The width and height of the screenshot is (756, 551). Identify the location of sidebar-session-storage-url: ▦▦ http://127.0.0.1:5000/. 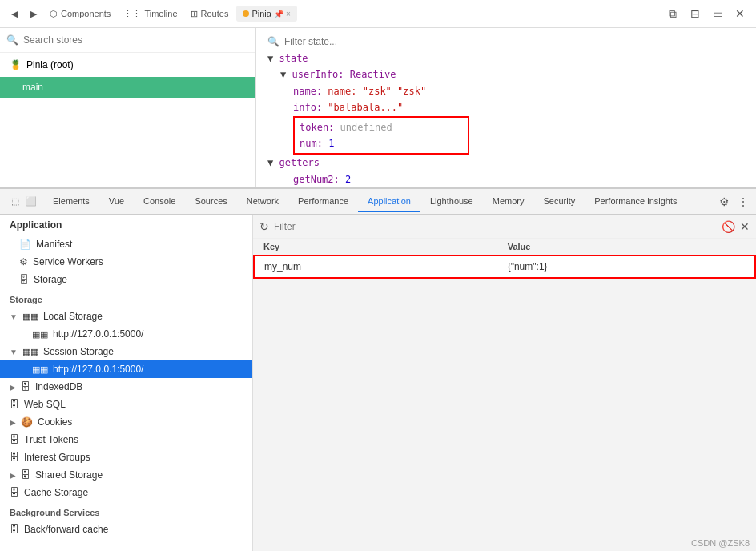
(127, 369).